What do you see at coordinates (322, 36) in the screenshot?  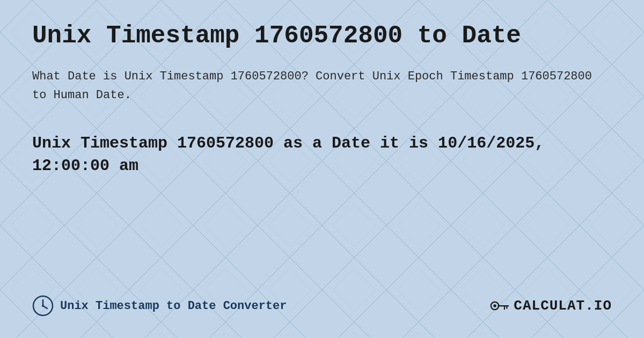 I see `page-title: Unix Timestamp 1760572800 to Date` at bounding box center [322, 36].